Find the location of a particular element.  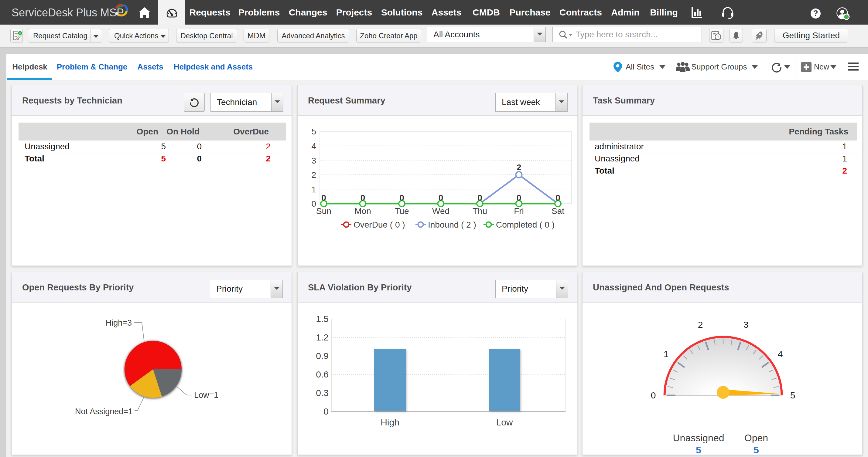

svg-text: 0.9 is located at coordinates (322, 356).